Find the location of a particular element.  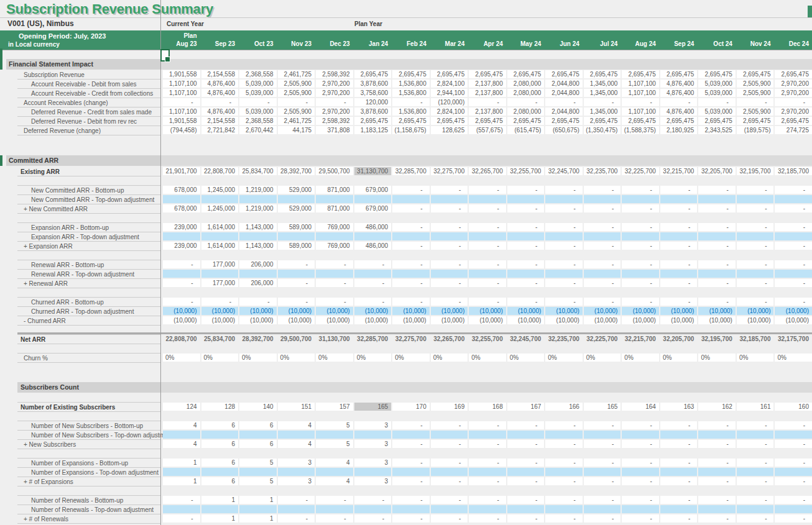

month-header: Oct 23 is located at coordinates (258, 43).